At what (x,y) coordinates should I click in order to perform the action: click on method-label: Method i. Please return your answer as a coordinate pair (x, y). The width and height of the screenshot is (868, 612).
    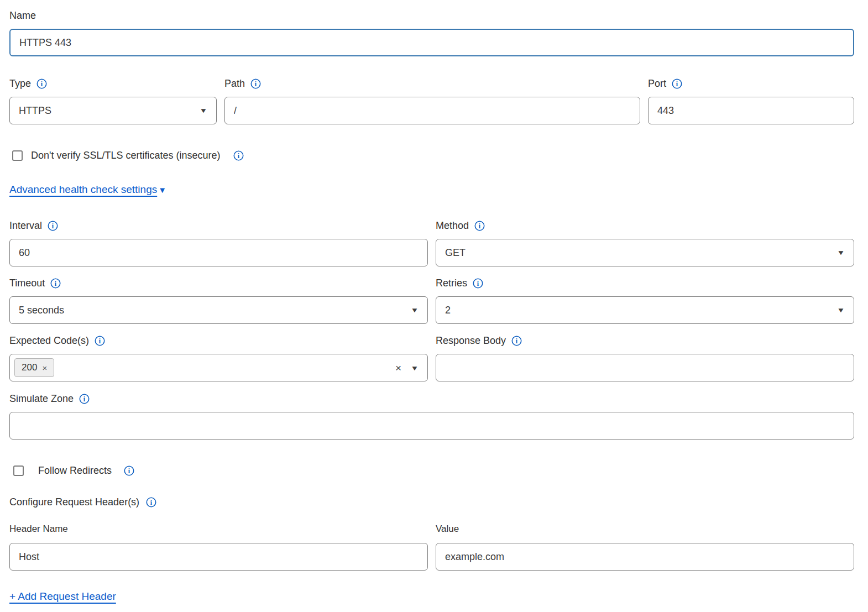
    Looking at the image, I should click on (460, 226).